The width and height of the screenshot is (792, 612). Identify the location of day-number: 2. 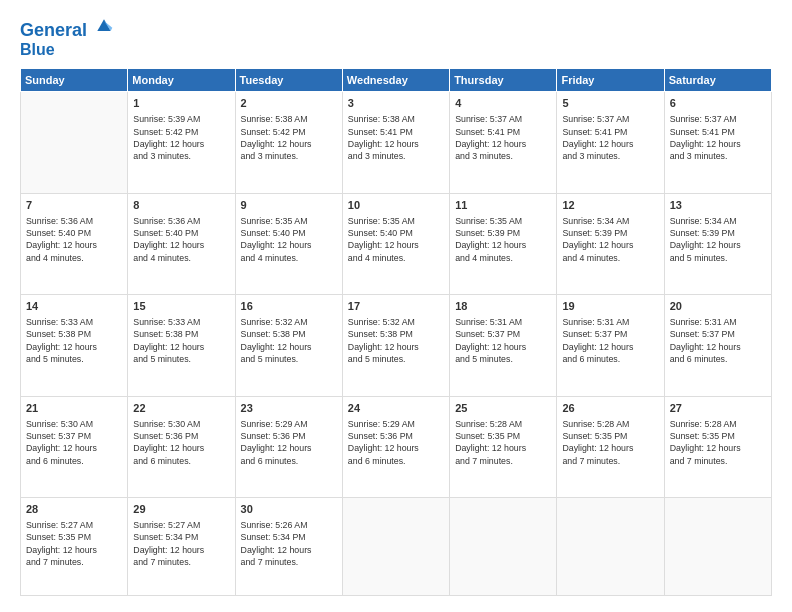
(289, 104).